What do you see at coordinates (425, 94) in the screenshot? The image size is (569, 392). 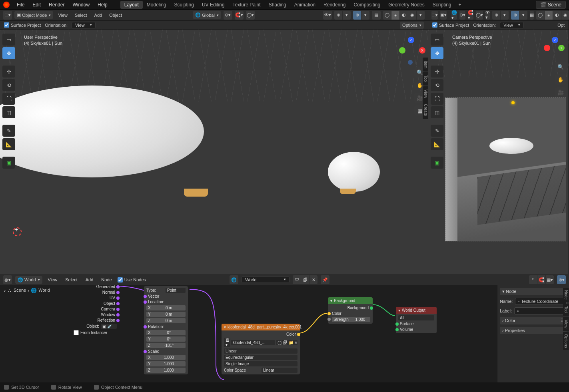 I see `n-tab-view: View` at bounding box center [425, 94].